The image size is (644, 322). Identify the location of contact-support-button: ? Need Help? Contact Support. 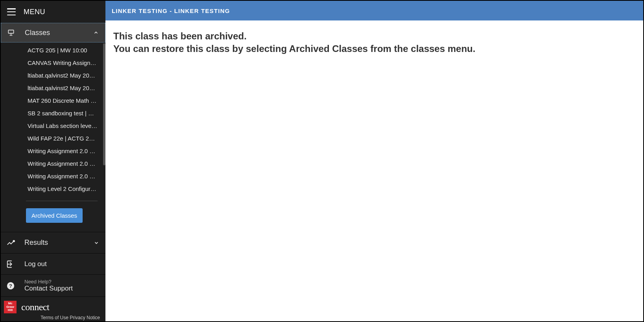
(53, 285).